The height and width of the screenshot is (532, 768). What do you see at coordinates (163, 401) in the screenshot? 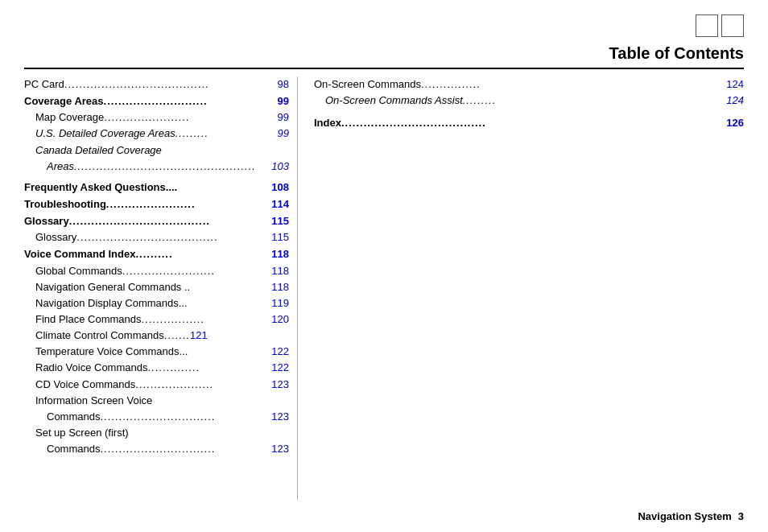
I see `toc-info-screen-voice-label: Information Screen Voice` at bounding box center [163, 401].